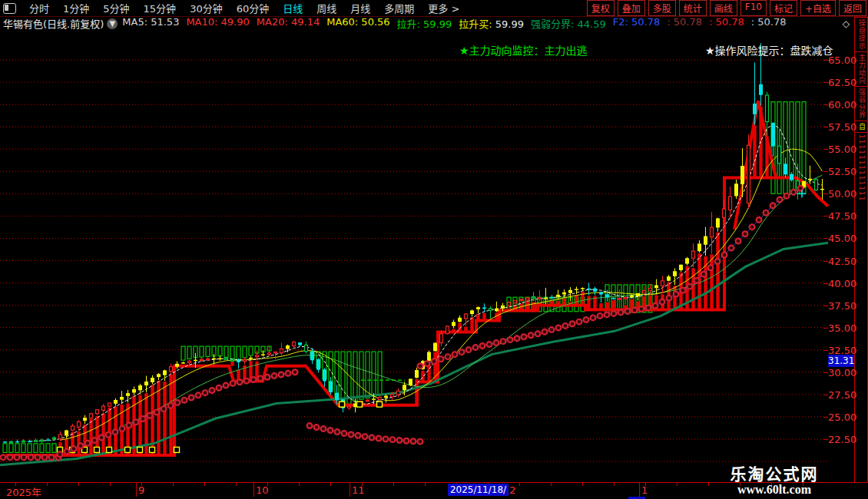 Image resolution: width=868 pixels, height=499 pixels. Describe the element at coordinates (724, 8) in the screenshot. I see `action-button-画线: 画线` at that location.